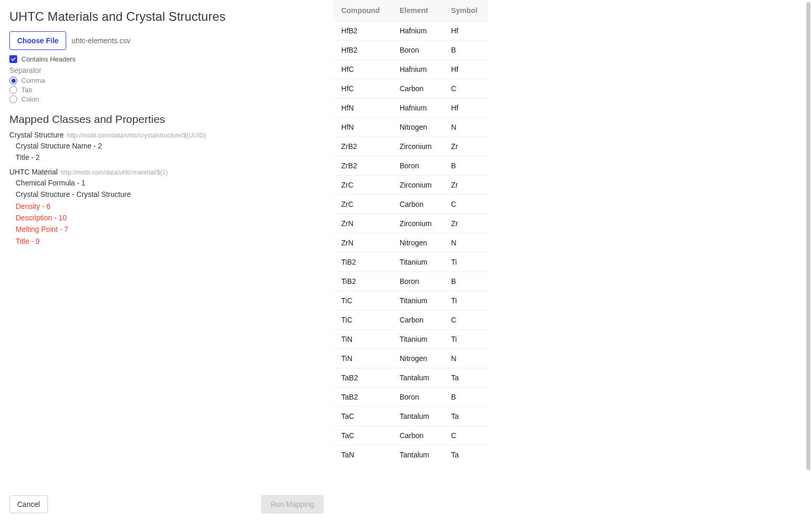  Describe the element at coordinates (411, 243) in the screenshot. I see `table-row: ZrNNitrogenN` at that location.